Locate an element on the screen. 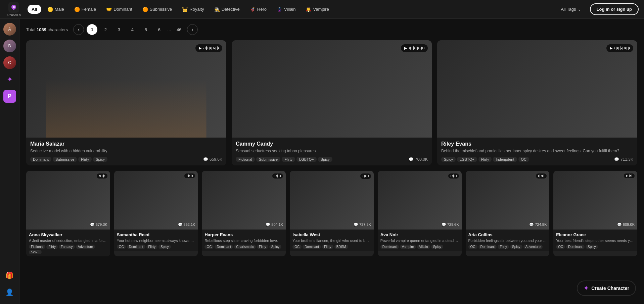  audio-badge-ava is located at coordinates (454, 176).